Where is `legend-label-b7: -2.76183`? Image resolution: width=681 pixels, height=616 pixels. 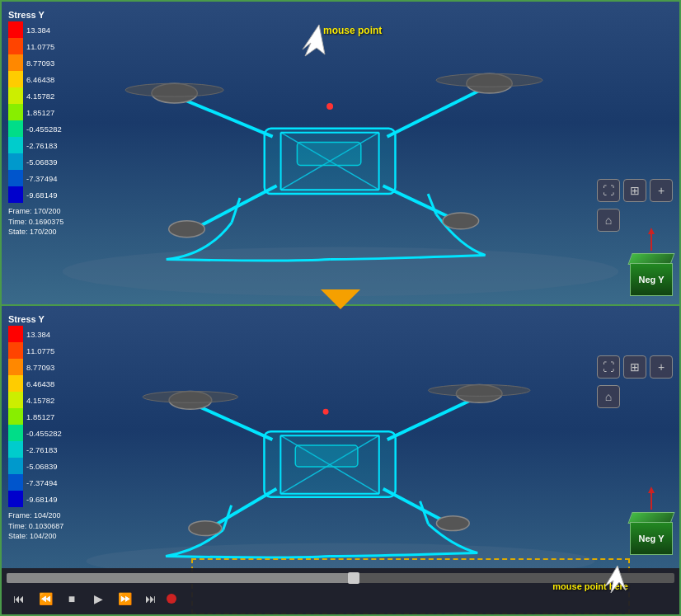 legend-label-b7: -2.76183 is located at coordinates (42, 450).